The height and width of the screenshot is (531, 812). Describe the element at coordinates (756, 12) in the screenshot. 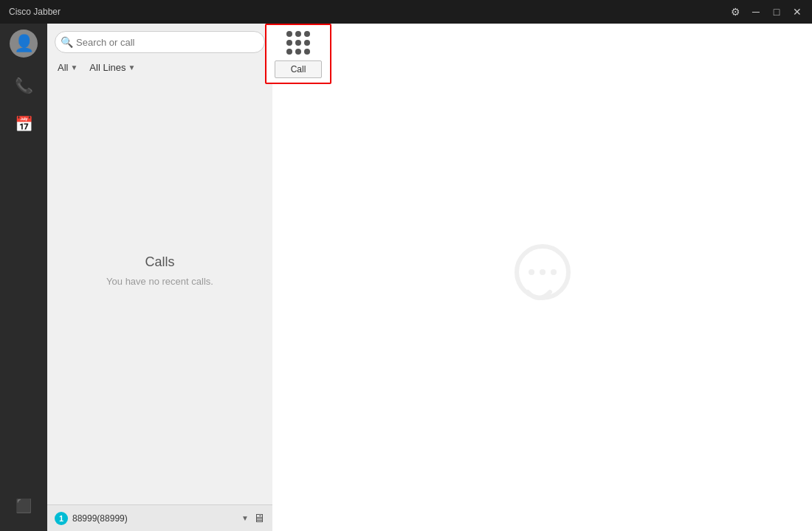

I see `minimize-button: ─` at that location.